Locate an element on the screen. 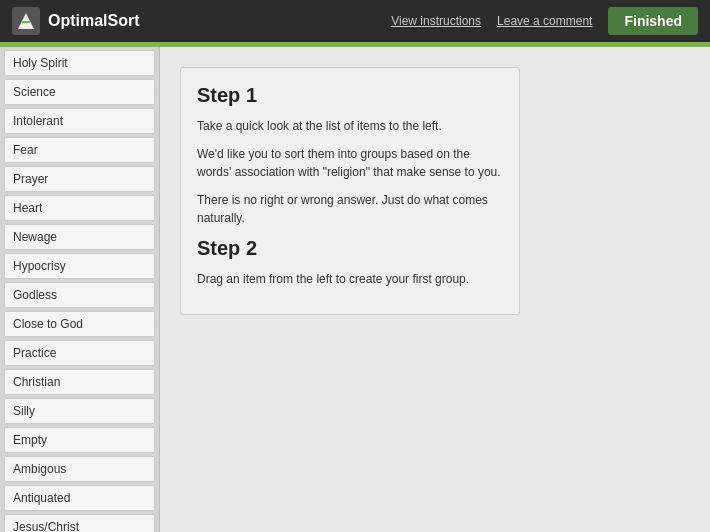  header-links: View instructions Leave a comment Finish… is located at coordinates (544, 21).